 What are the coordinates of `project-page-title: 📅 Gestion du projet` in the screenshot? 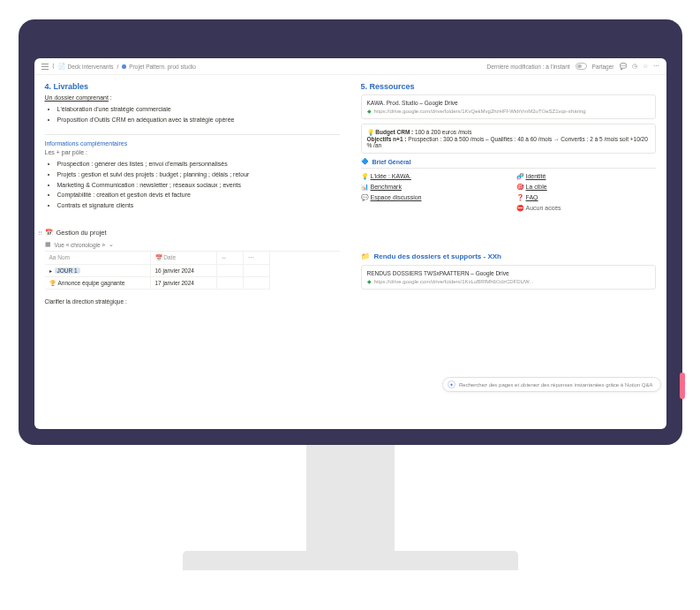 It's located at (192, 233).